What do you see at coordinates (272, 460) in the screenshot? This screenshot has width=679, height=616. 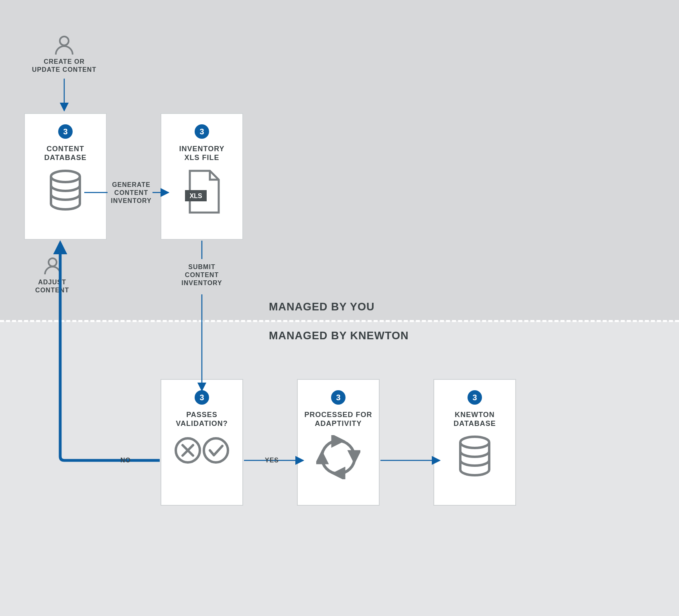 I see `yes-label: YES` at bounding box center [272, 460].